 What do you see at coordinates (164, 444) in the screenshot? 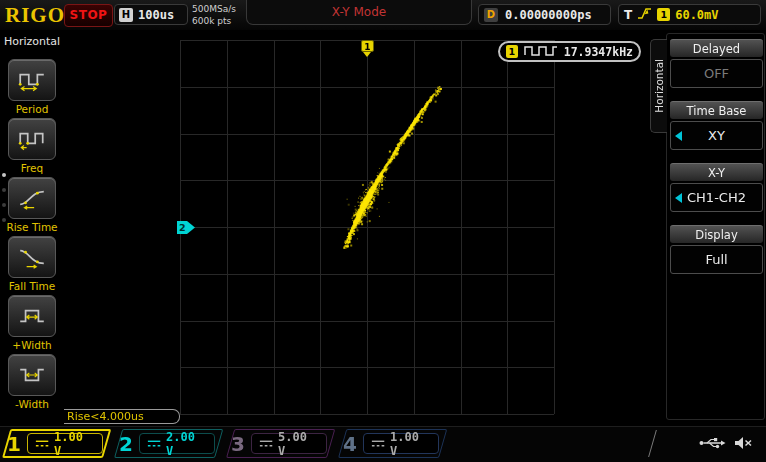
I see `channel-2-status: 2 2.00 V` at bounding box center [164, 444].